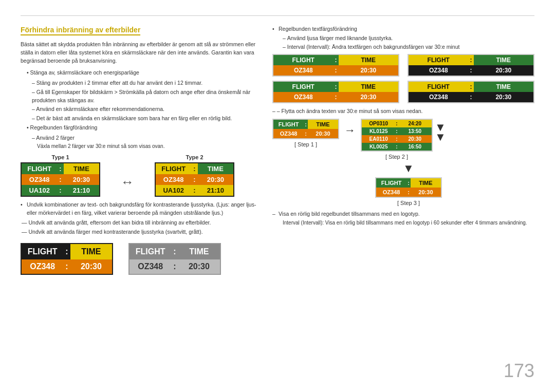  What do you see at coordinates (397, 139) in the screenshot?
I see `step2-block: OP0310 : 24:20 KL0125 : 13:50` at bounding box center [397, 139].